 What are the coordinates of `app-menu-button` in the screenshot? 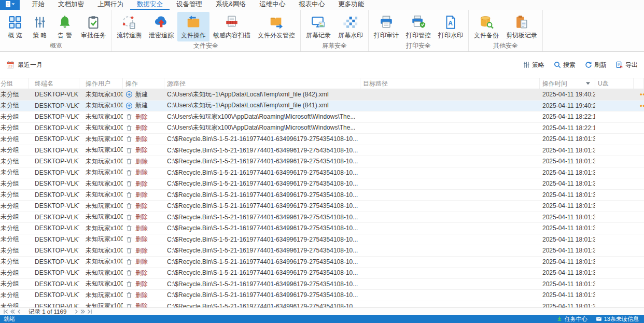 It's located at (10, 5).